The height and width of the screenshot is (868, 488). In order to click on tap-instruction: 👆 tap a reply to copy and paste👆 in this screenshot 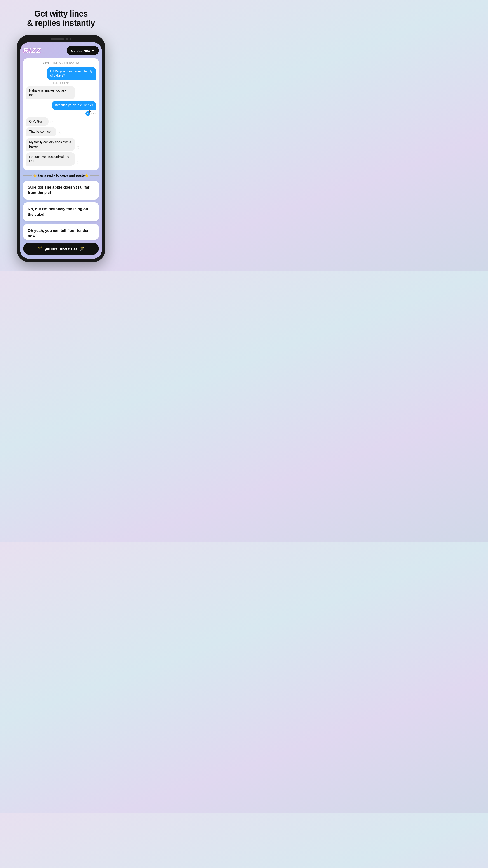, I will do `click(61, 176)`.